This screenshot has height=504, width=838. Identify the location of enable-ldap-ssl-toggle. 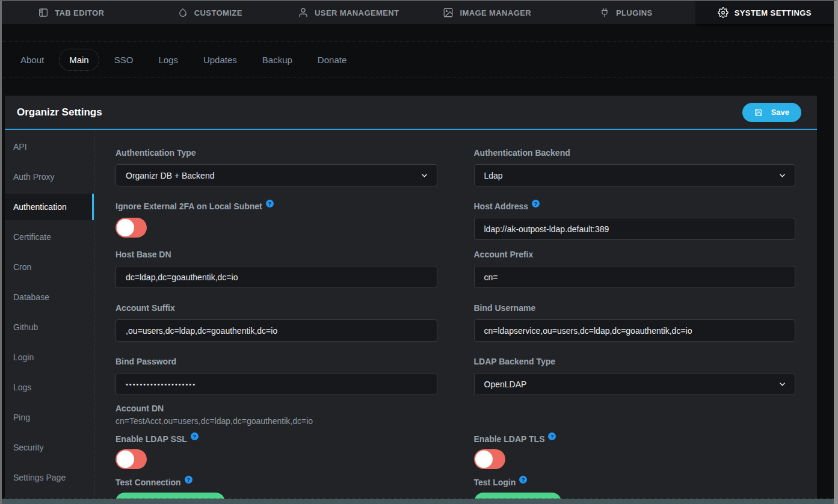
(131, 459).